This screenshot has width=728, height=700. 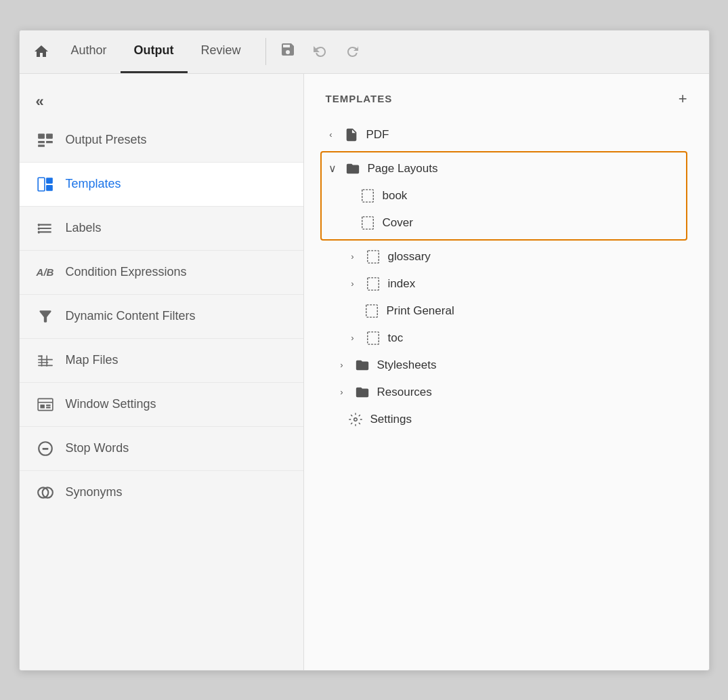 I want to click on settings-label: Settings, so click(x=391, y=419).